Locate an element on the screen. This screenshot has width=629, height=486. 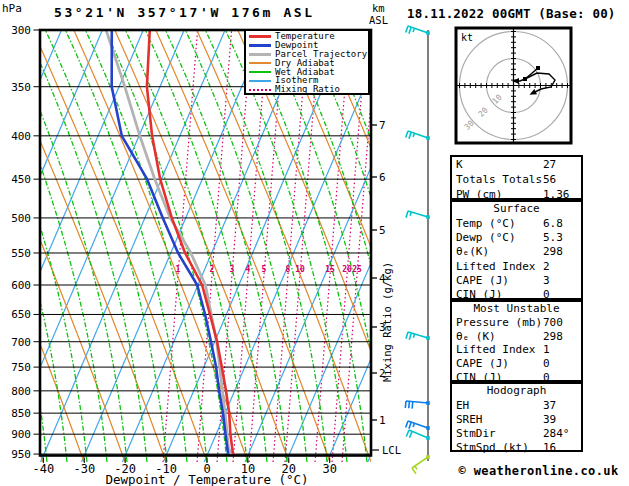
temperature-curve is located at coordinates (190, 242).